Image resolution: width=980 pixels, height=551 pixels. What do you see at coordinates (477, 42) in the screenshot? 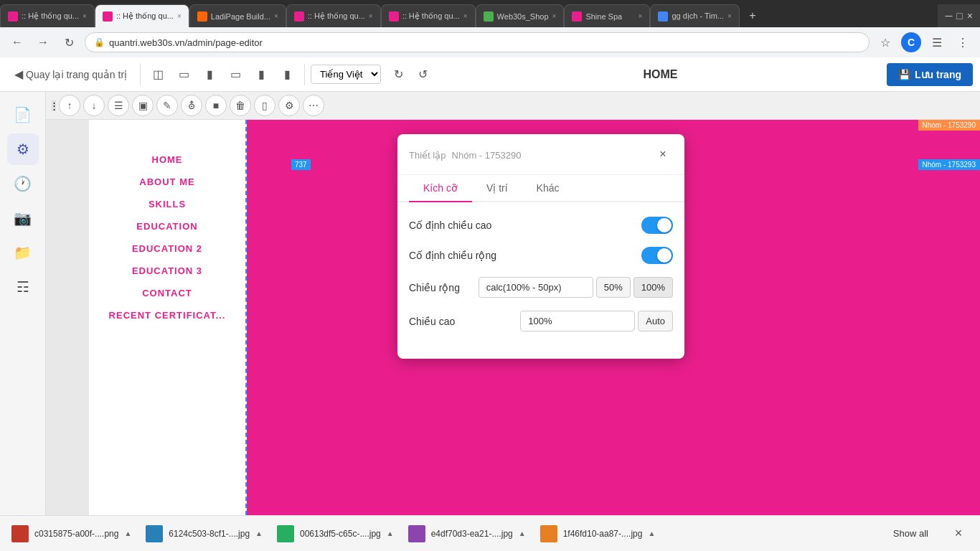
I see `address-bar: 🔒 quantri.web30s.vn/admin/page-editor` at bounding box center [477, 42].